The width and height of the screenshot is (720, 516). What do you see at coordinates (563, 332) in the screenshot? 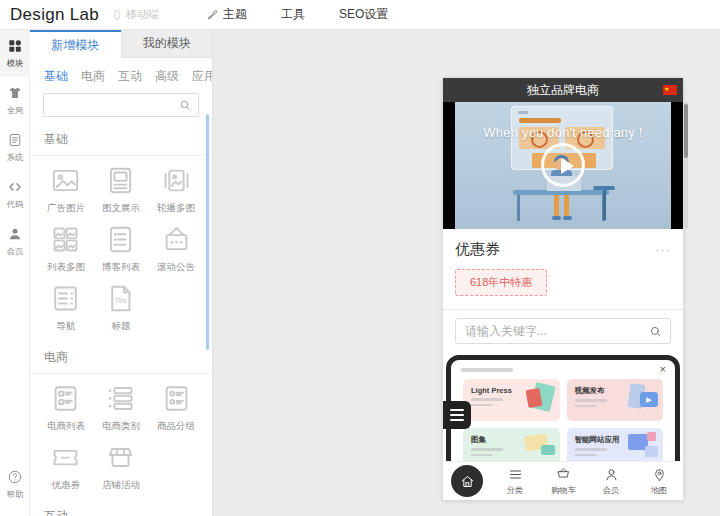
I see `search-module` at bounding box center [563, 332].